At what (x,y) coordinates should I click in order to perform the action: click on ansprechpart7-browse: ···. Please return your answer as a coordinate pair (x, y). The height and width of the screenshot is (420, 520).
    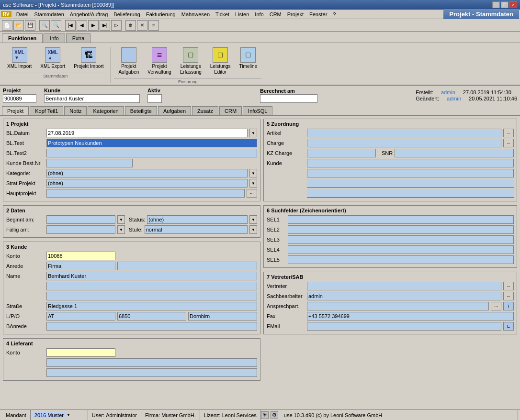
    Looking at the image, I should click on (496, 306).